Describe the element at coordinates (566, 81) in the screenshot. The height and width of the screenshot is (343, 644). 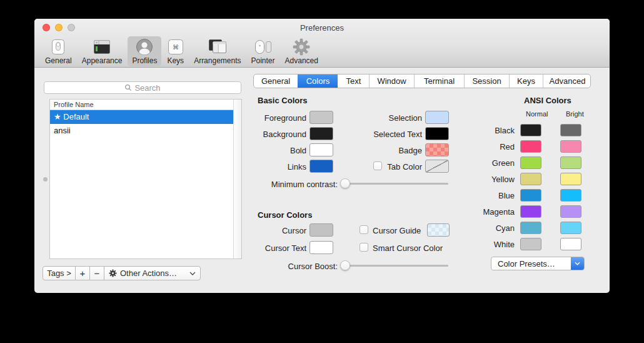
I see `tab-advanced: Advanced` at that location.